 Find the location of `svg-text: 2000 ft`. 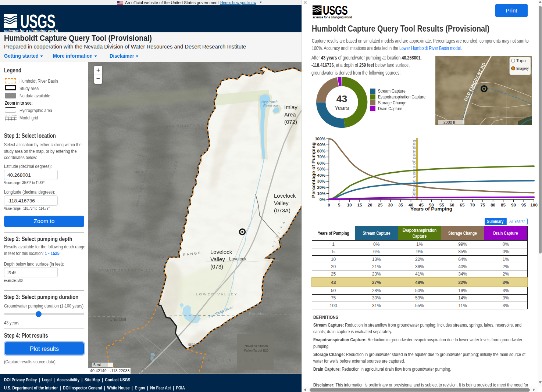

svg-text: 2000 ft is located at coordinates (449, 122).